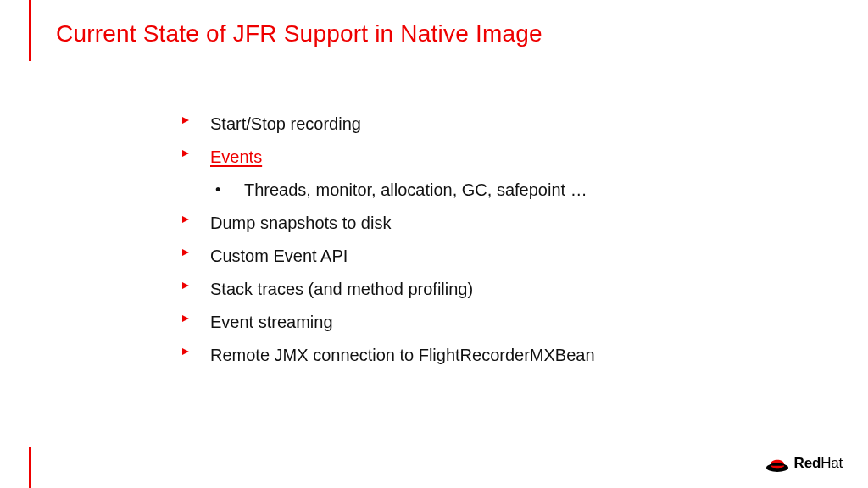 The height and width of the screenshot is (488, 868). What do you see at coordinates (478, 224) in the screenshot?
I see `list-item: Dump snapshots to disk` at bounding box center [478, 224].